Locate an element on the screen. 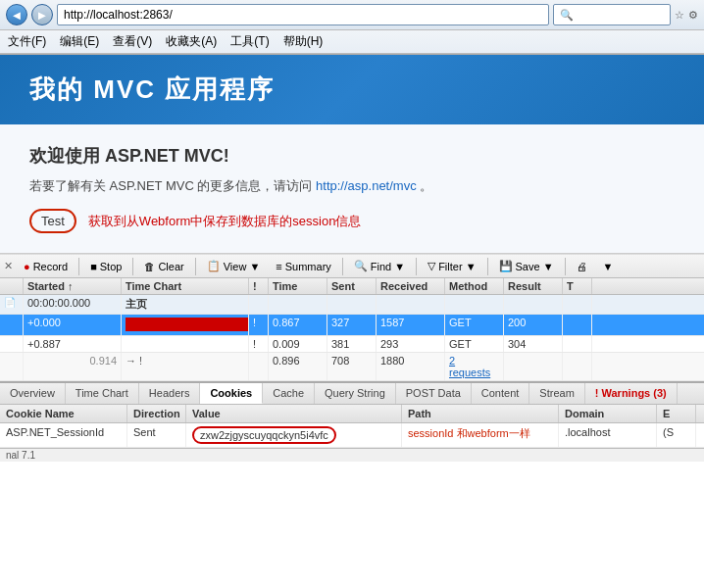  col-started: Started ↑ is located at coordinates (73, 286).